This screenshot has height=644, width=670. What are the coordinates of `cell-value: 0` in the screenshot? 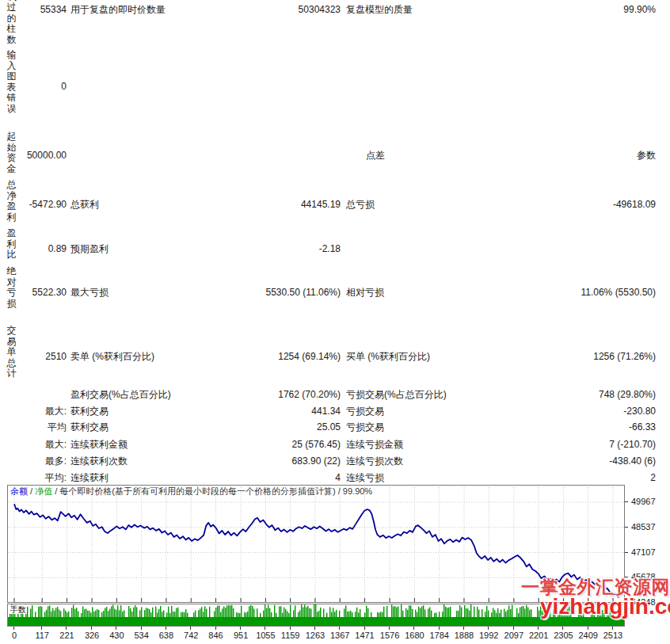 It's located at (33, 86).